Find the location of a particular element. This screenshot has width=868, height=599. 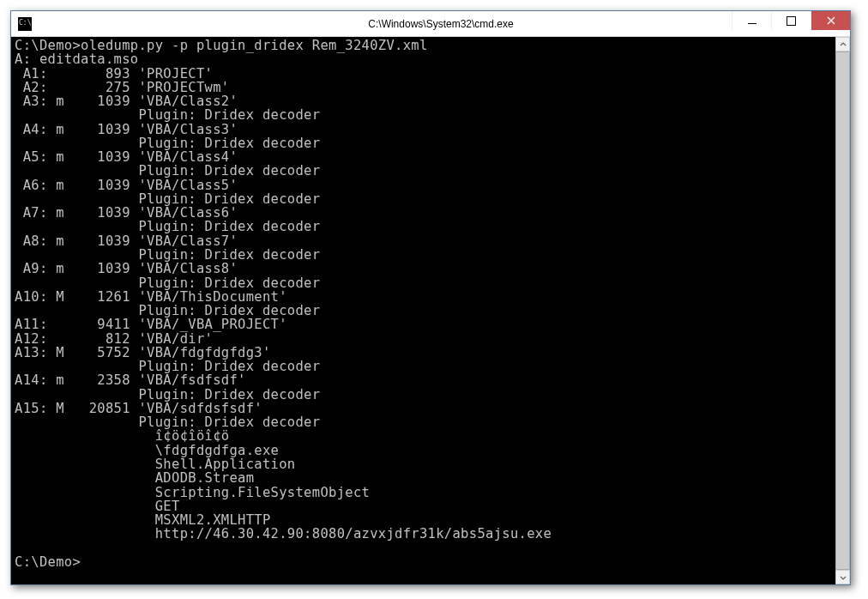

titlebar: C:\Windows\System32\cmd.exe is located at coordinates (431, 24).